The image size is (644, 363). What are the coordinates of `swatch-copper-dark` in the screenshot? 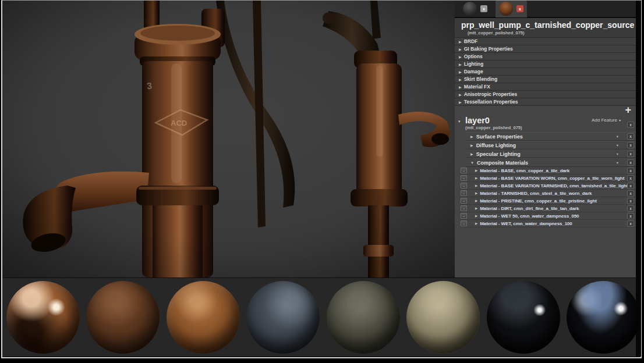 It's located at (123, 318).